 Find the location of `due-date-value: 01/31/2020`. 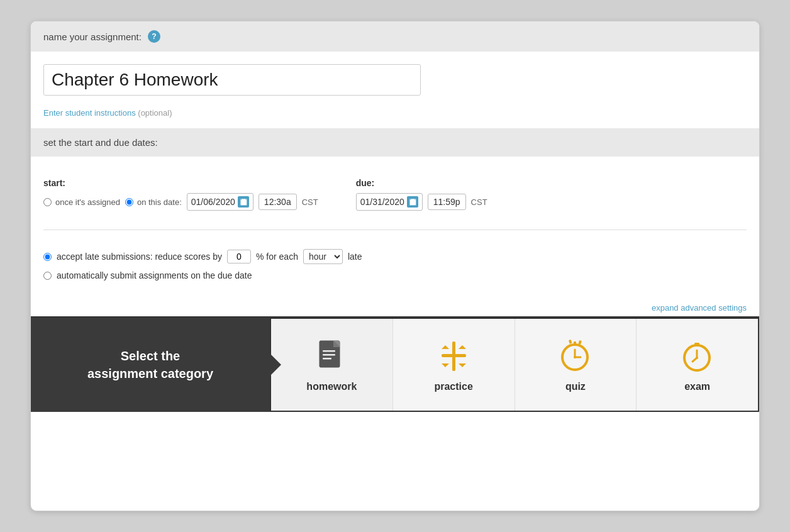

due-date-value: 01/31/2020 is located at coordinates (382, 202).